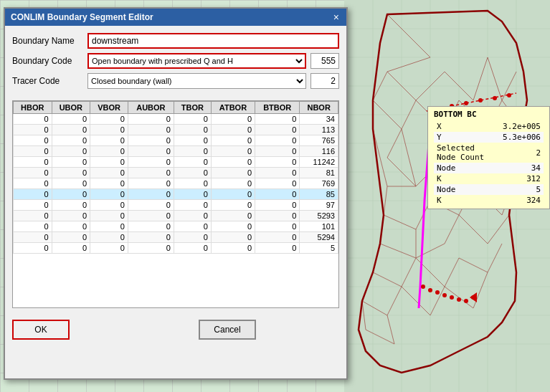  What do you see at coordinates (319, 119) in the screenshot?
I see `table-cell: 34` at bounding box center [319, 119].